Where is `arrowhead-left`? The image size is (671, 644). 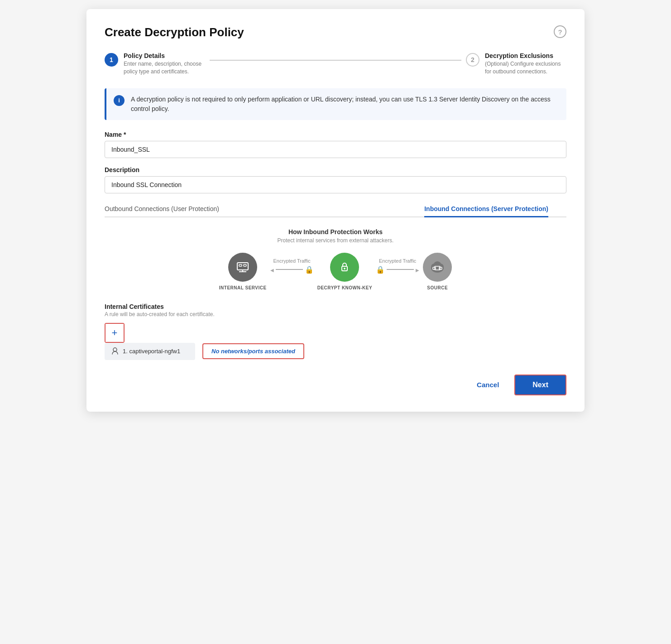 arrowhead-left is located at coordinates (272, 269).